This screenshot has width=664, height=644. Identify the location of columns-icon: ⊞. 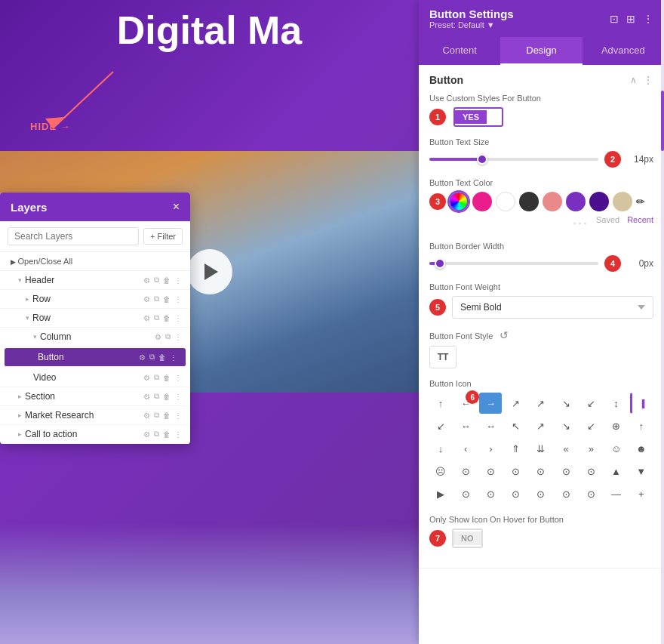
(631, 19).